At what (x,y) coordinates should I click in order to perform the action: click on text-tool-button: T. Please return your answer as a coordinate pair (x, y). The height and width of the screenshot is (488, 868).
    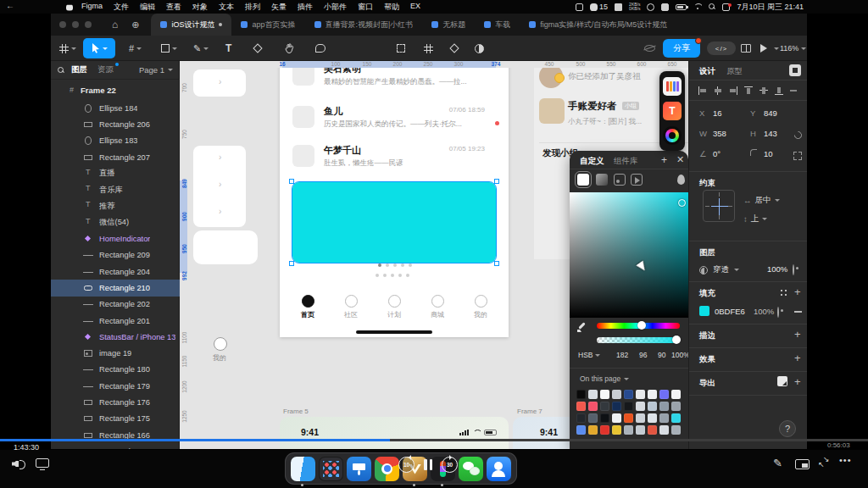
    Looking at the image, I should click on (229, 48).